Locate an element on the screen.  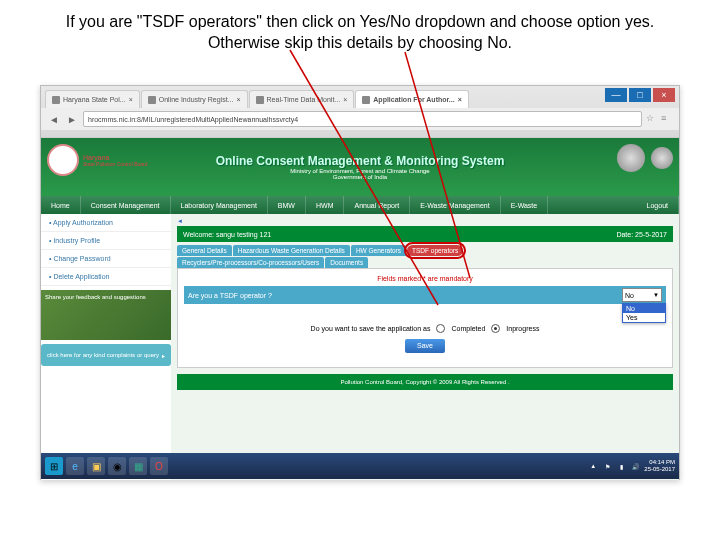
banner-state-text: Haryana State Pollution Control Board is located at coordinates (115, 160).